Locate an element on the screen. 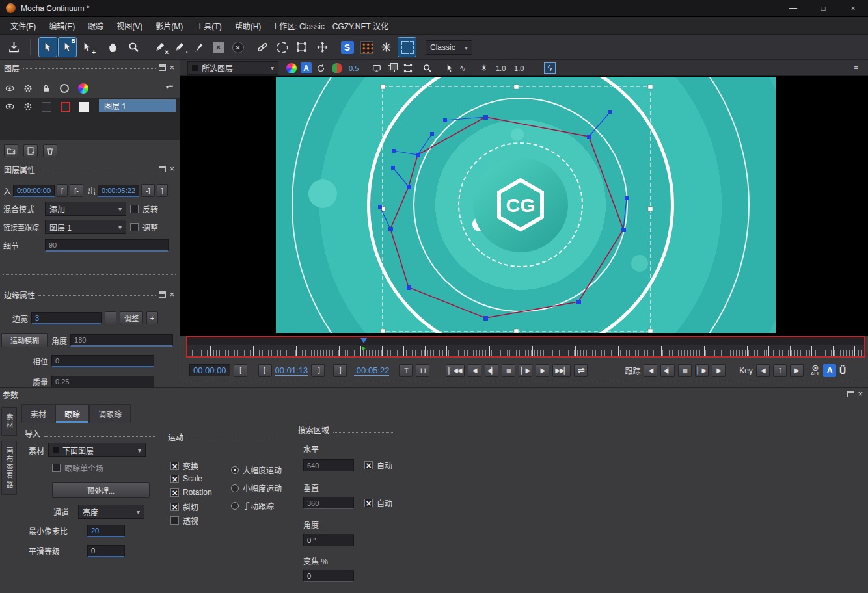  selection-handles is located at coordinates (517, 209).